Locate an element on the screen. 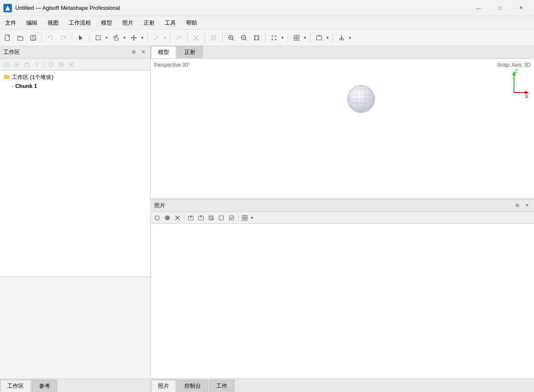 The height and width of the screenshot is (392, 534). workspace-root-item: 工作区 (1个堆块) is located at coordinates (75, 77).